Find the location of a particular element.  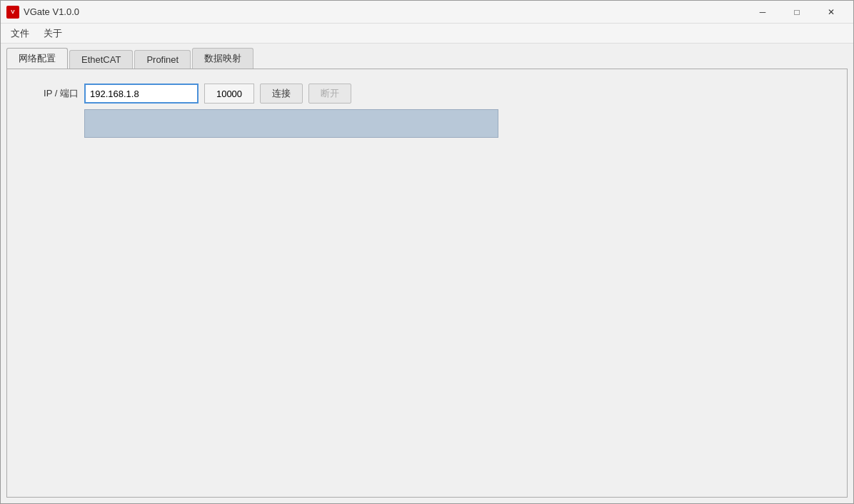

tab-bar: 网络配置 EthetCAT Profinet 数据映射 is located at coordinates (427, 56).